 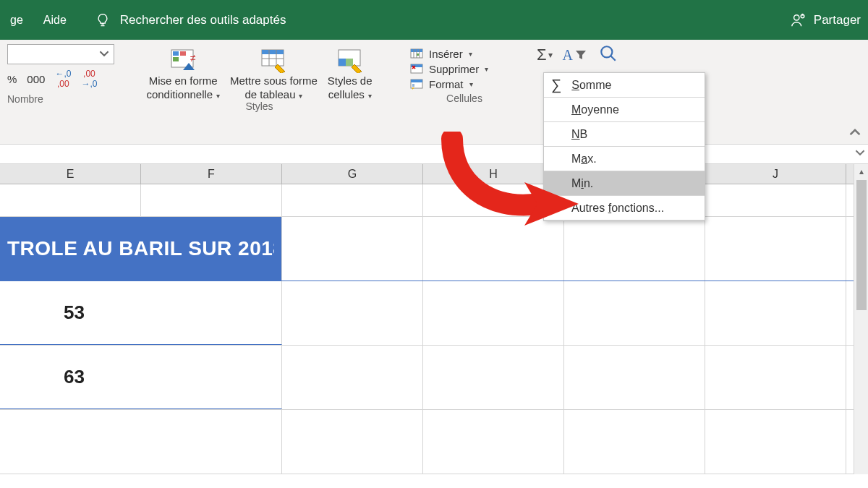 I want to click on autosum-dropdown-menu: ∑ Somme Moyenne NB Max. Min. Autres fonc…, so click(x=624, y=147).